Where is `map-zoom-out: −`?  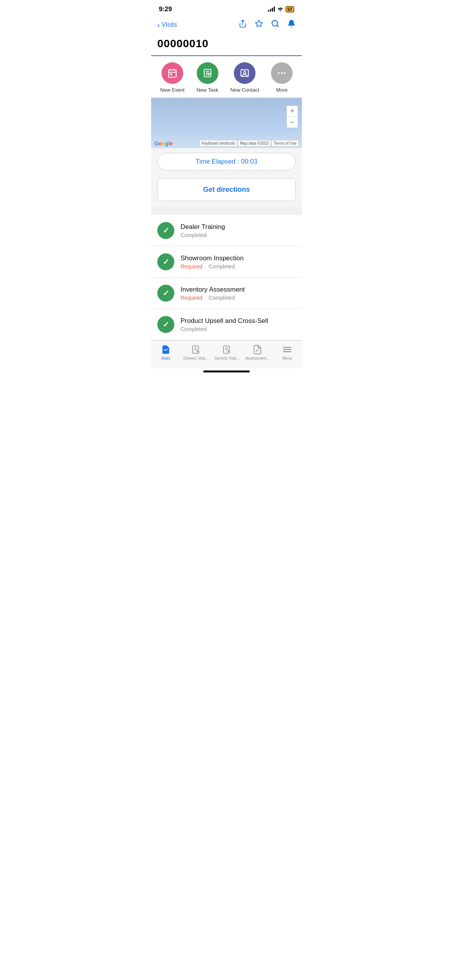 map-zoom-out: − is located at coordinates (292, 122).